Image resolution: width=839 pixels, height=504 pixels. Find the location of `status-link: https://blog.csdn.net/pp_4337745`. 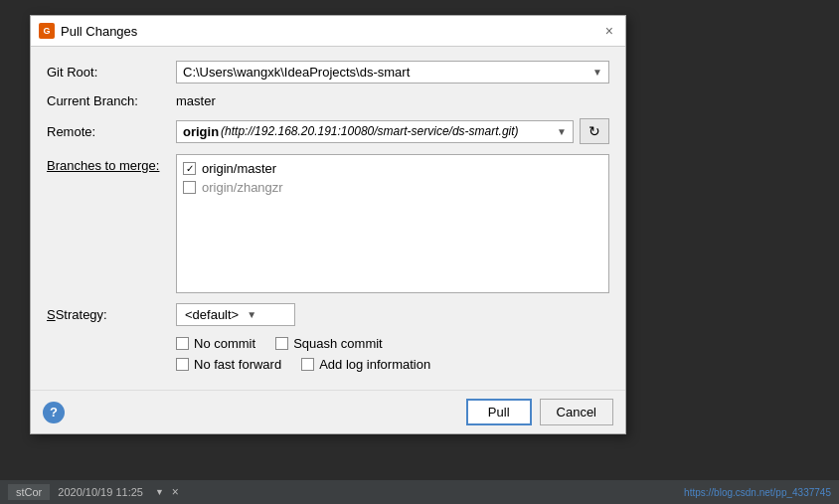

status-link: https://blog.csdn.net/pp_4337745 is located at coordinates (757, 493).